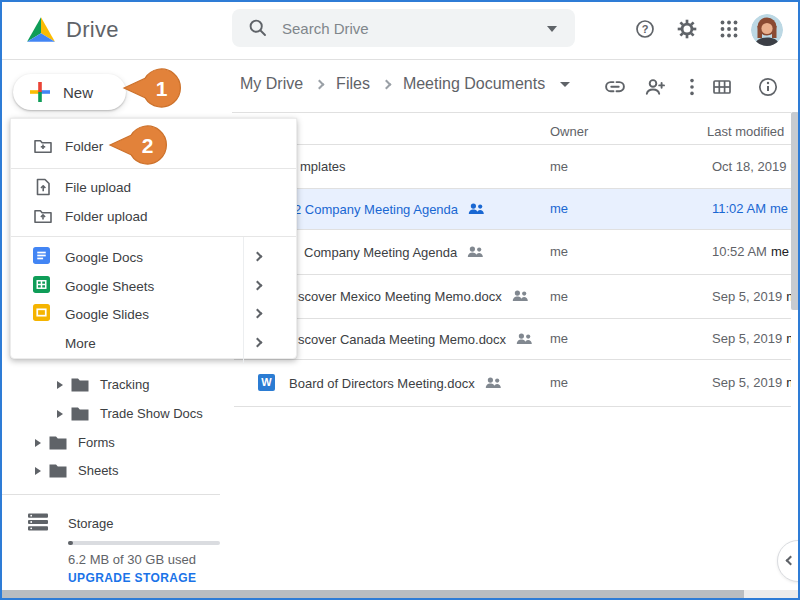 The width and height of the screenshot is (800, 600). What do you see at coordinates (795, 211) in the screenshot?
I see `vertical-scrollbar` at bounding box center [795, 211].